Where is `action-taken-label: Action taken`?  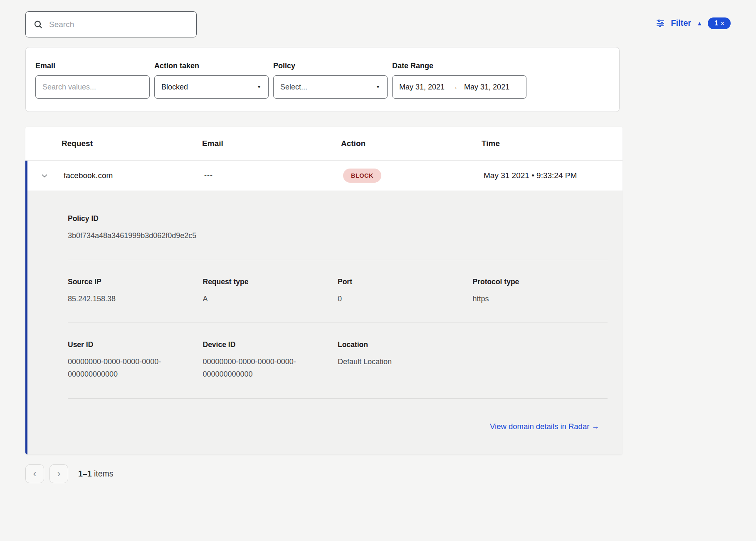 action-taken-label: Action taken is located at coordinates (211, 66).